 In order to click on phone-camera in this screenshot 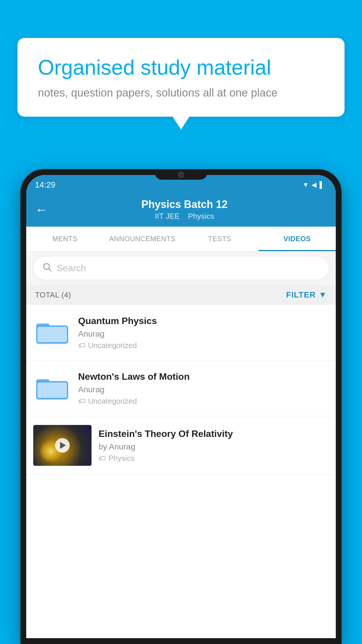, I will do `click(181, 175)`.